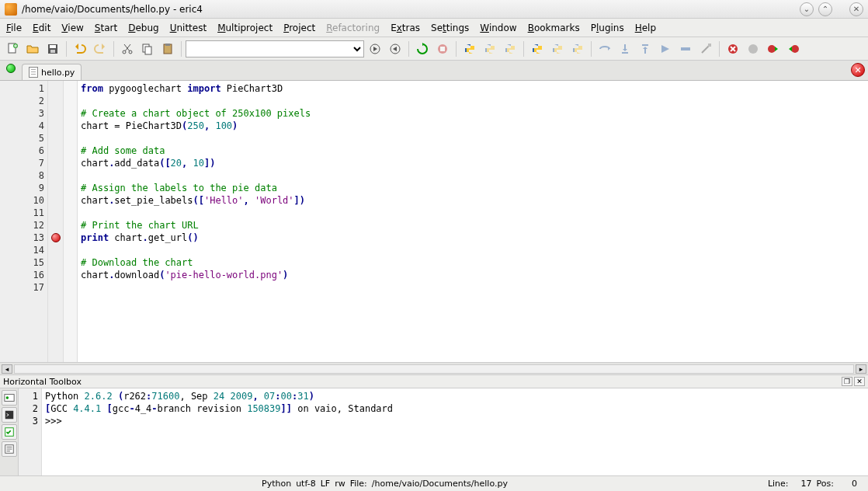 The width and height of the screenshot is (868, 491). What do you see at coordinates (434, 483) in the screenshot?
I see `statusbar: Python utf-8 LF rw File: /home/vaio/Docu…` at bounding box center [434, 483].